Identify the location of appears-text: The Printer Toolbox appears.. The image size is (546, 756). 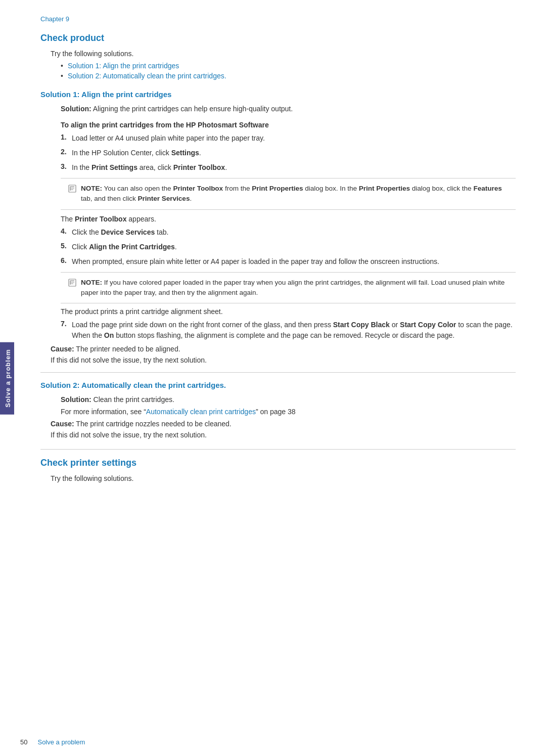
(288, 219).